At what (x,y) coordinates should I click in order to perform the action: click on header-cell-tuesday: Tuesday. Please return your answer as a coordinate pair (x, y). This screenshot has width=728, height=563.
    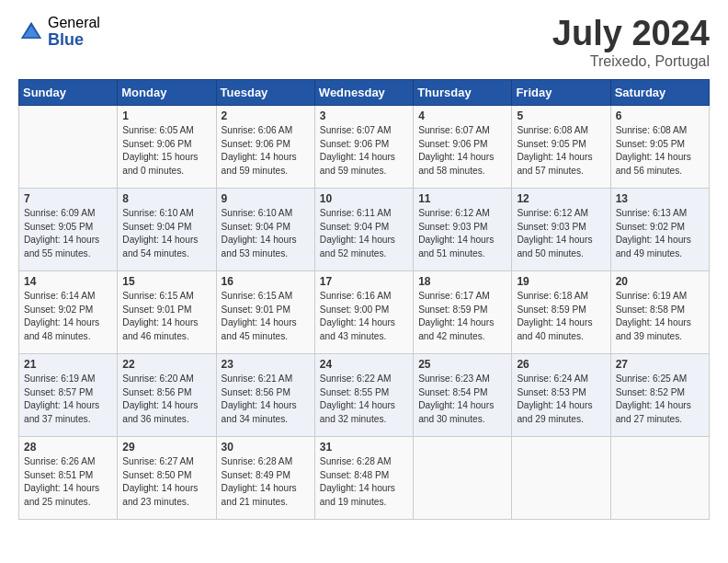
    Looking at the image, I should click on (265, 92).